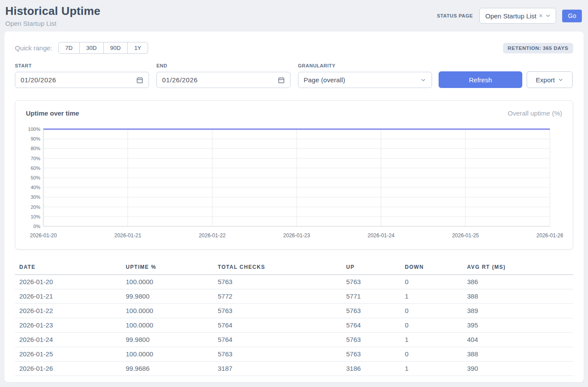 The image size is (588, 387). Describe the element at coordinates (92, 48) in the screenshot. I see `quick-range-30d-button: 30D` at that location.